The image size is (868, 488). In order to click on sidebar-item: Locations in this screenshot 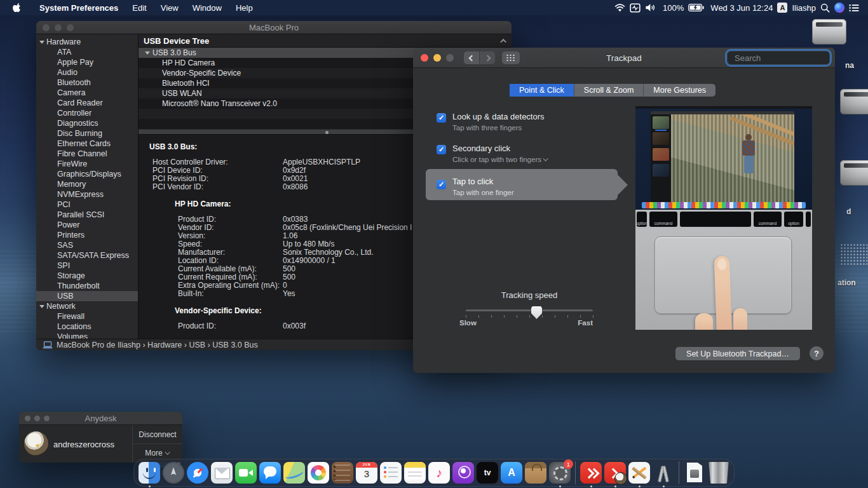, I will do `click(87, 327)`.